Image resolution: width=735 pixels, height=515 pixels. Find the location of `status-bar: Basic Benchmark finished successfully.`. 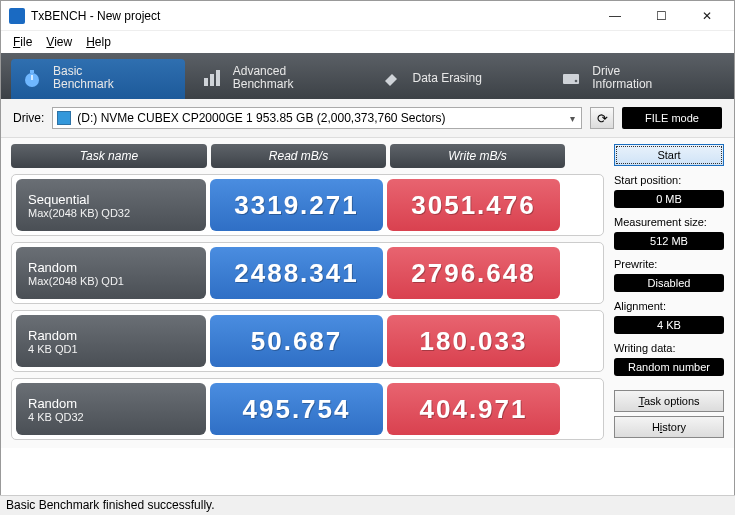

status-bar: Basic Benchmark finished successfully. is located at coordinates (368, 505).